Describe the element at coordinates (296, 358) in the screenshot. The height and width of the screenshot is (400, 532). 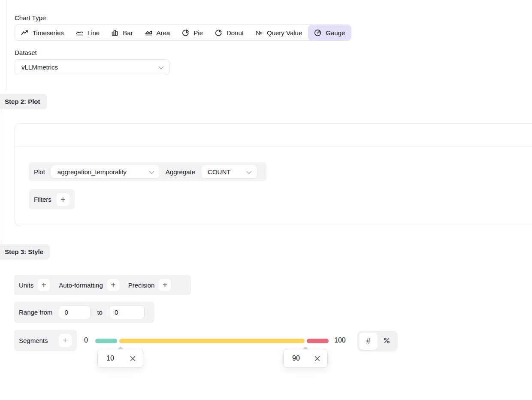
I see `segment-stop-value: 90` at that location.